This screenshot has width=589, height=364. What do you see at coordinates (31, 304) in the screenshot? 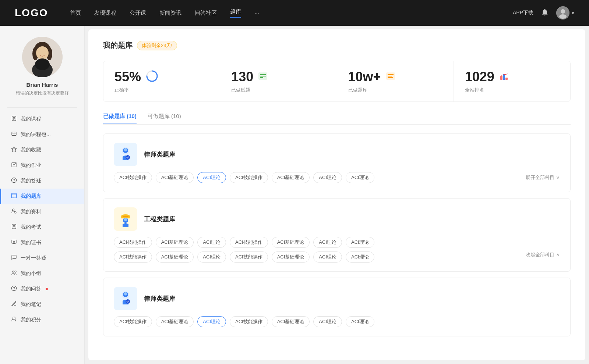
I see `sidebar-label: 我的笔记` at bounding box center [31, 304].